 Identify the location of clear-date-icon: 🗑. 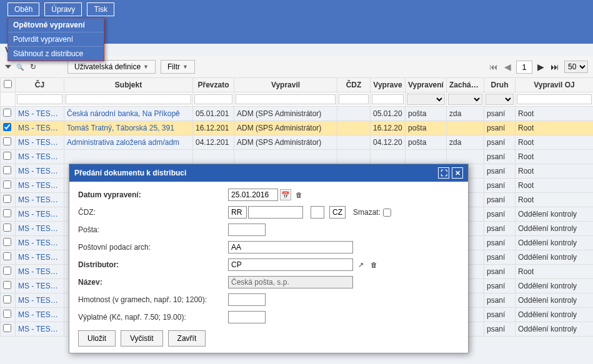
(299, 195).